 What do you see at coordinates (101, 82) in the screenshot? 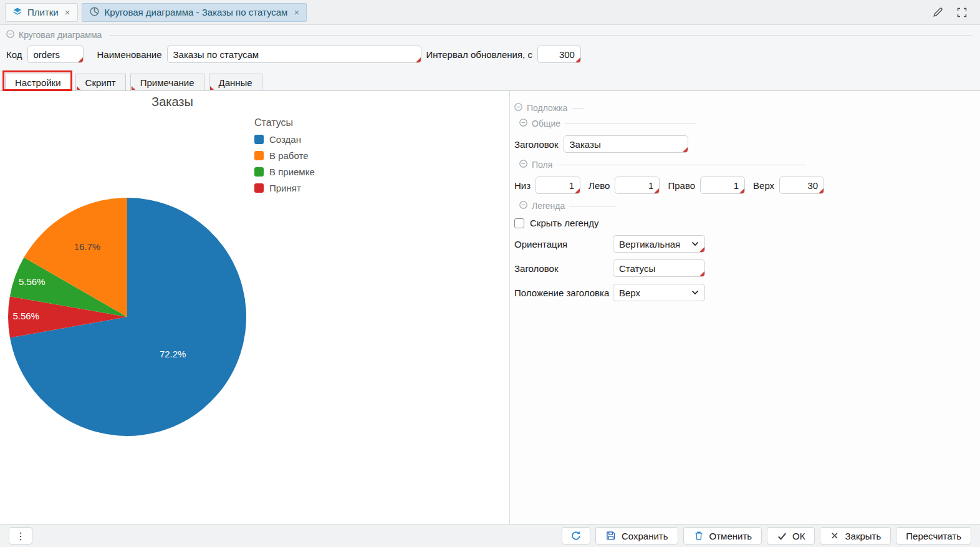
I see `tab-label: Скрипт` at bounding box center [101, 82].